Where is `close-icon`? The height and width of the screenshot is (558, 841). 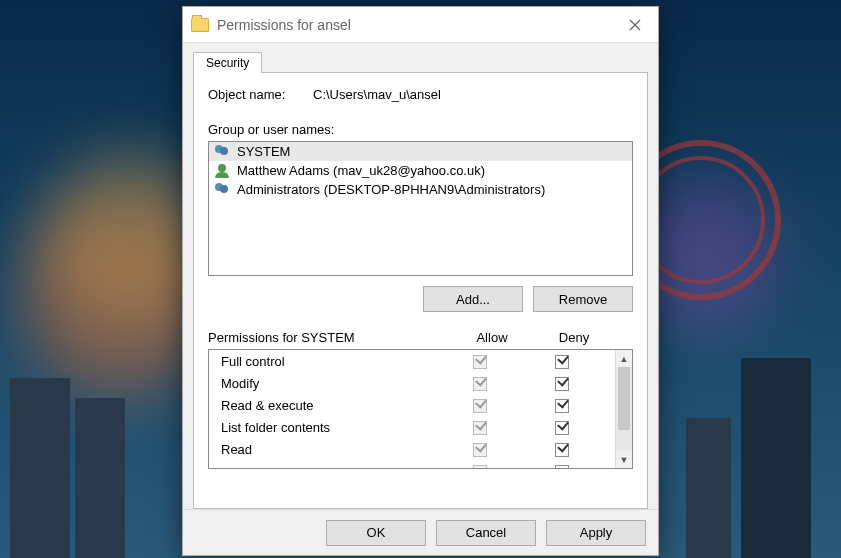
close-icon is located at coordinates (635, 25).